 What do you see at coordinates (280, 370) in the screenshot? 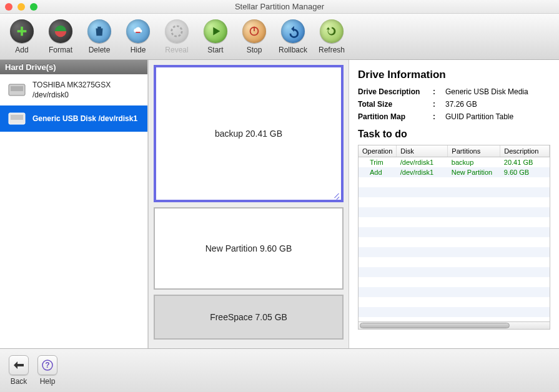
I see `footer: Back ? Help` at bounding box center [280, 370].